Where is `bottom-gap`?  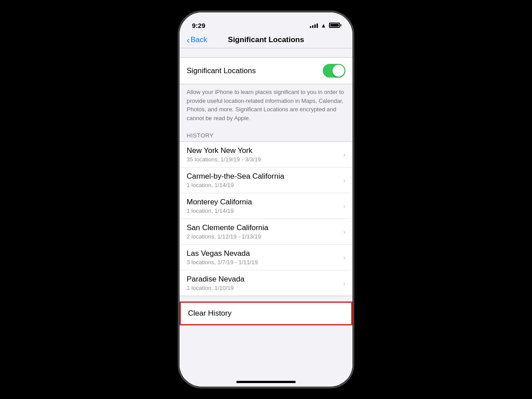
bottom-gap is located at coordinates (266, 352).